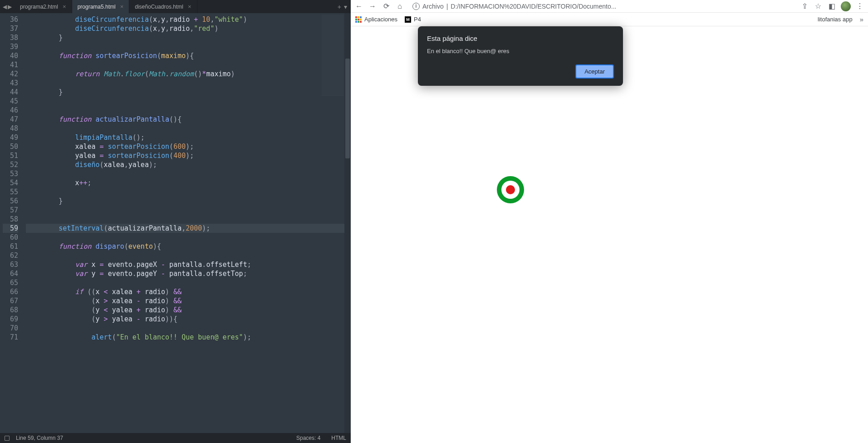 The width and height of the screenshot is (868, 443). Describe the element at coordinates (10, 337) in the screenshot. I see `line-number: 71` at that location.